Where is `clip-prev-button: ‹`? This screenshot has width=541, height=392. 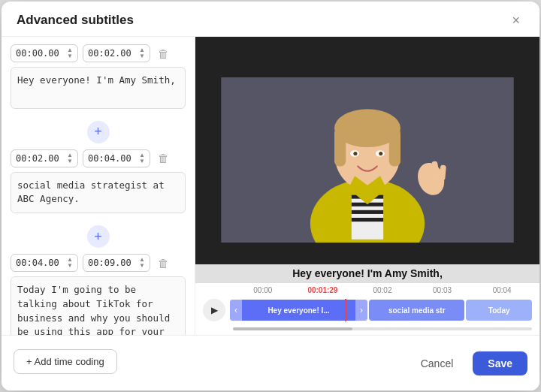
clip-prev-button: ‹ is located at coordinates (236, 310).